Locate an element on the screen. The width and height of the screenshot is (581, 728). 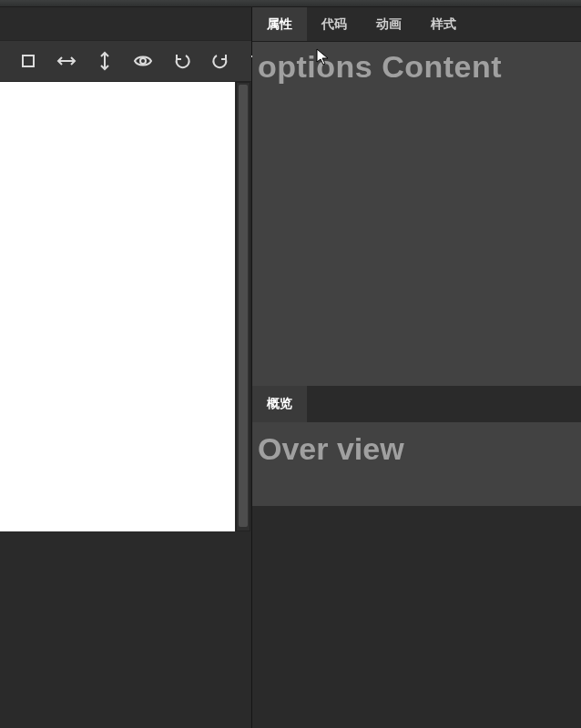
canvas-scrollbar-thumb is located at coordinates (243, 306).